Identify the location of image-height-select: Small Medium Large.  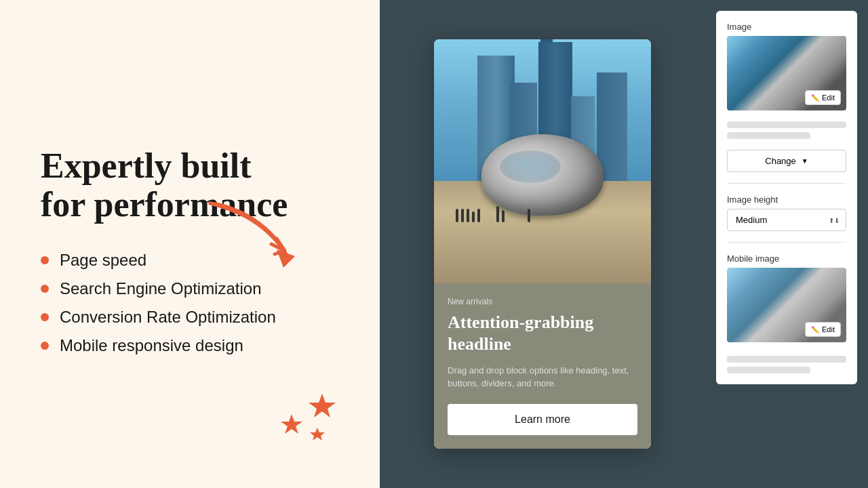
(787, 220).